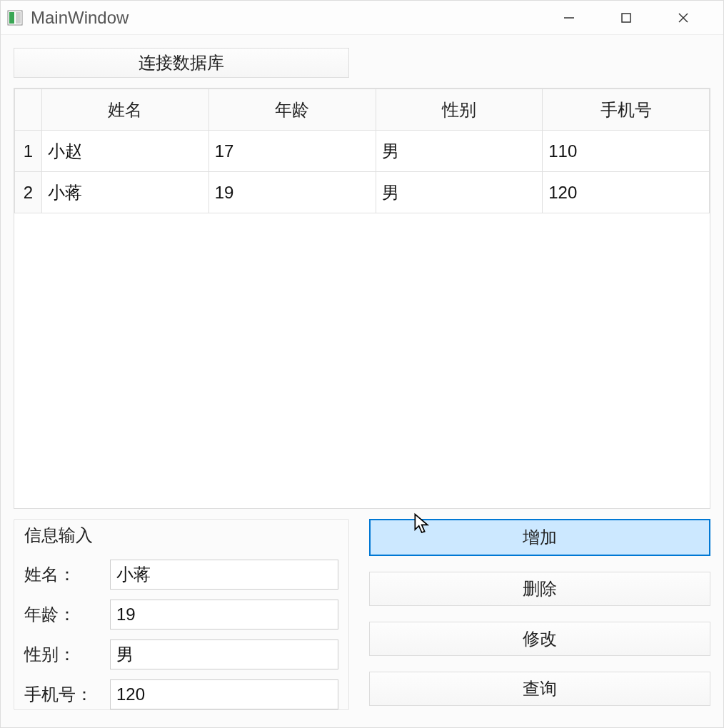 The width and height of the screenshot is (724, 728). I want to click on gender-label: 性别：, so click(64, 654).